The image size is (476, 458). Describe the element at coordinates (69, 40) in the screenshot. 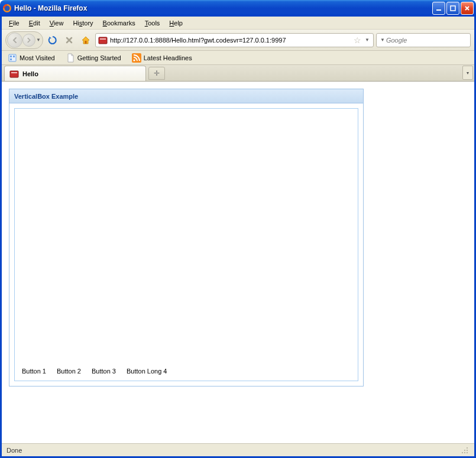

I see `stop-button` at that location.